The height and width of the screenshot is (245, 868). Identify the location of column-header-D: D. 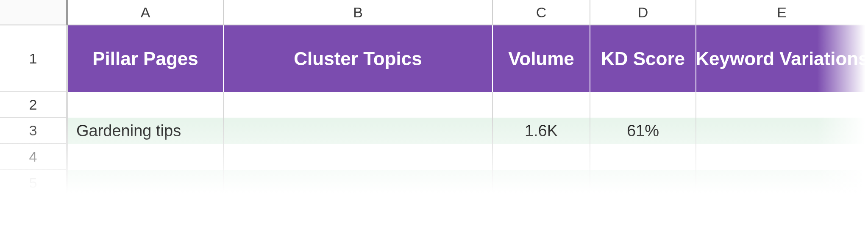
(643, 13).